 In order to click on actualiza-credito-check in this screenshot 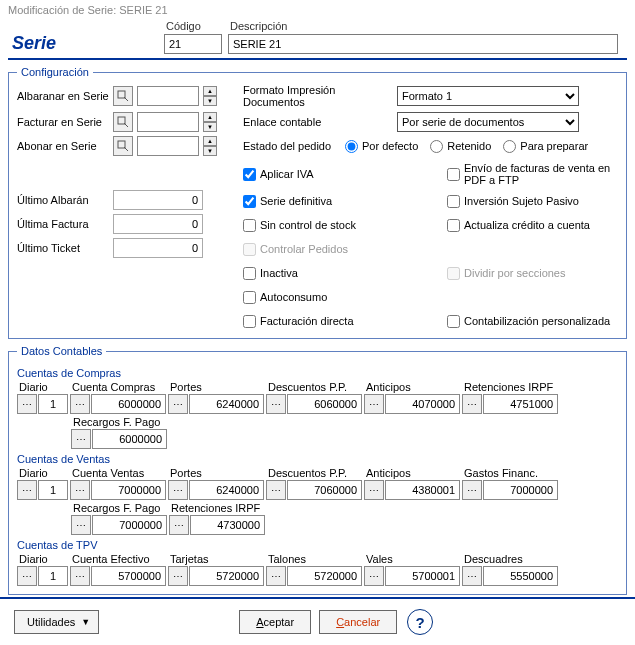, I will do `click(454, 226)`.